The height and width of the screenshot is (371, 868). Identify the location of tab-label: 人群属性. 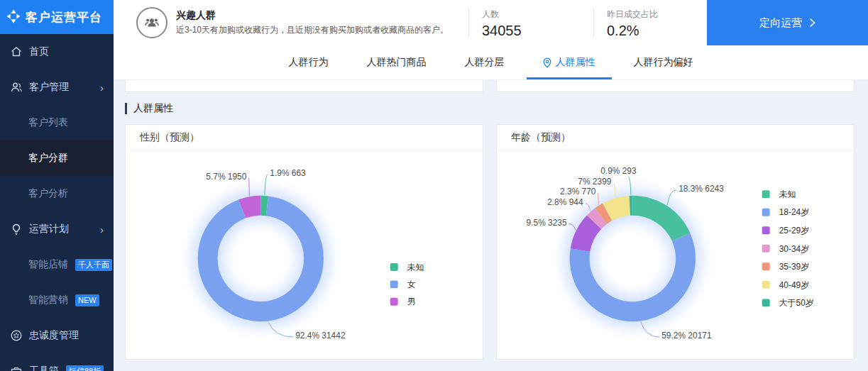
(576, 62).